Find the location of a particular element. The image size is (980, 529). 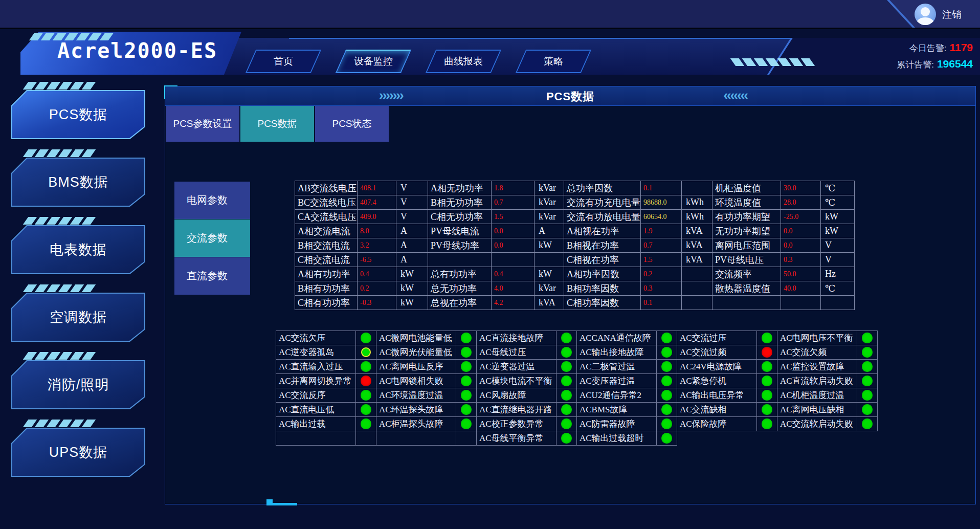

sidebar-button: 消防/照明 is located at coordinates (78, 385).